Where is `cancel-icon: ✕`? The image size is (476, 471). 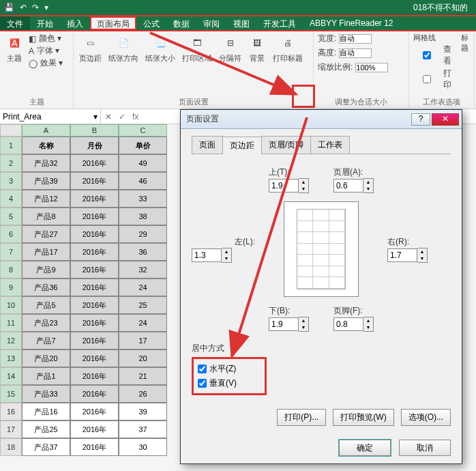
cancel-icon: ✕ is located at coordinates (108, 117).